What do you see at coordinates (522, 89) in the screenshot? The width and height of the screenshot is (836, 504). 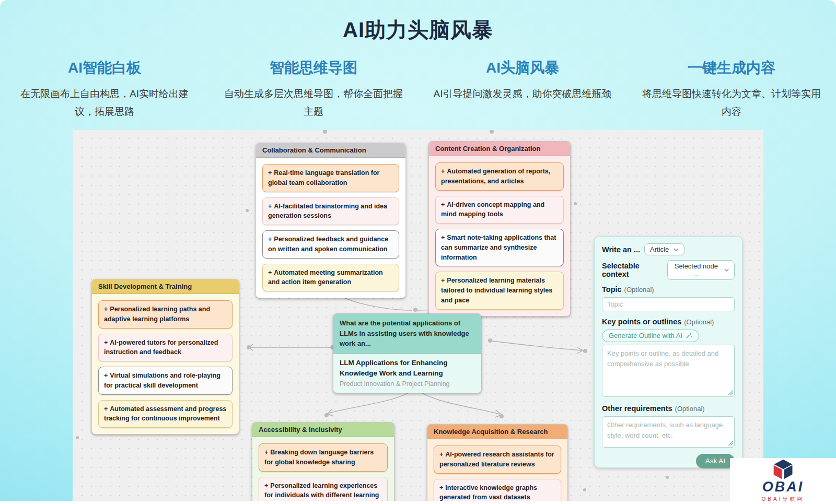 I see `feature-brainstorm: AI头脑风暴 AI引导提问激发灵感，助你突破思维瓶颈` at bounding box center [522, 89].